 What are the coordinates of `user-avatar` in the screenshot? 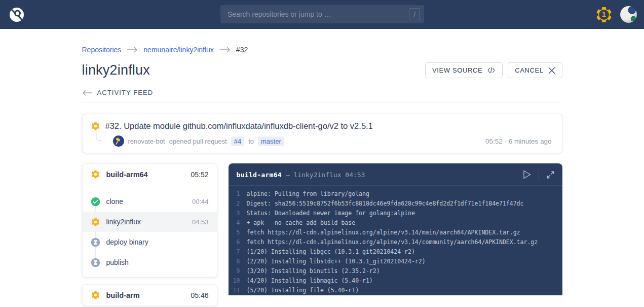 It's located at (628, 14).